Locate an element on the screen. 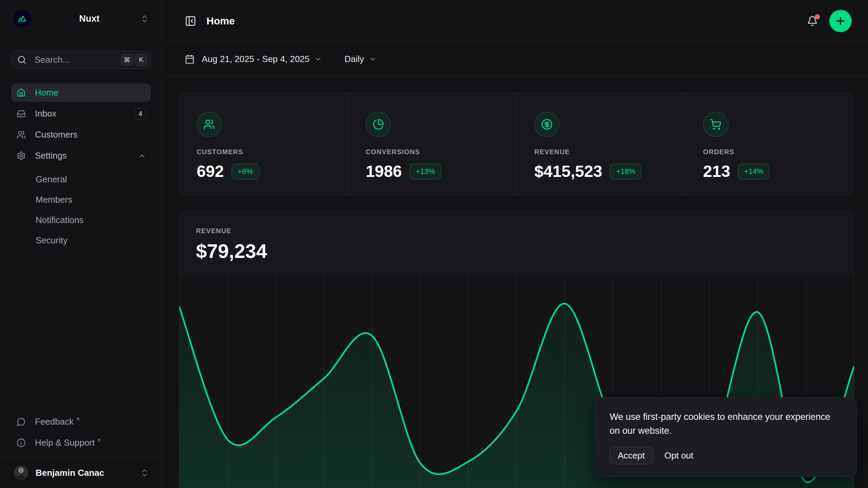 The image size is (868, 488). stat-value: 1986 is located at coordinates (384, 171).